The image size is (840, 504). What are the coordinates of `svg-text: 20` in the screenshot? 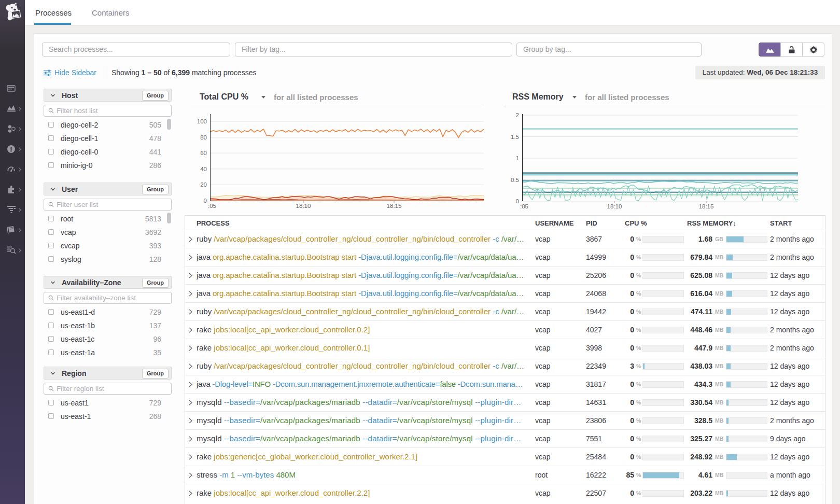 It's located at (203, 185).